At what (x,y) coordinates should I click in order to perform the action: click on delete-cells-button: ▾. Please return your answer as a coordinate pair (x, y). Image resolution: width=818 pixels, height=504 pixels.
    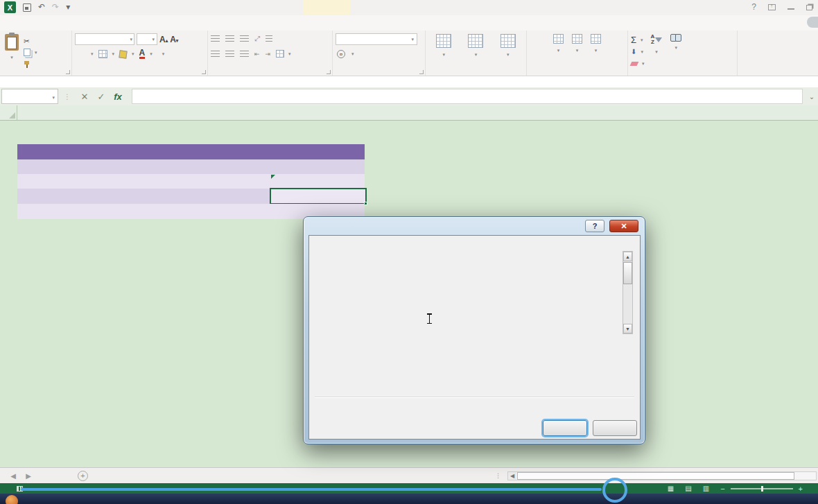
    Looking at the image, I should click on (577, 50).